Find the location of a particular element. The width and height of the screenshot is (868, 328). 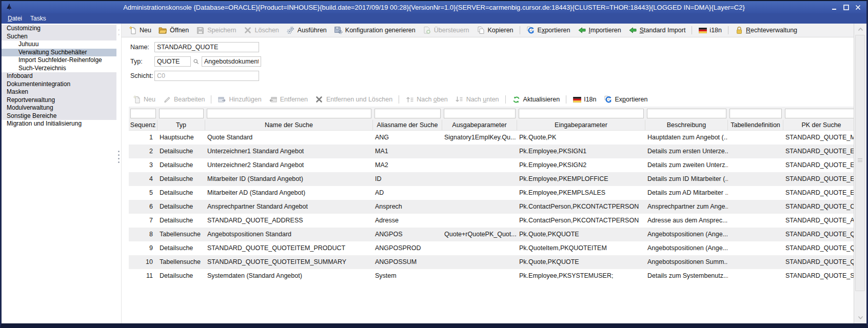

sidebar-item-migration-und-initialisierung: Migration und Initialisierung is located at coordinates (59, 124).